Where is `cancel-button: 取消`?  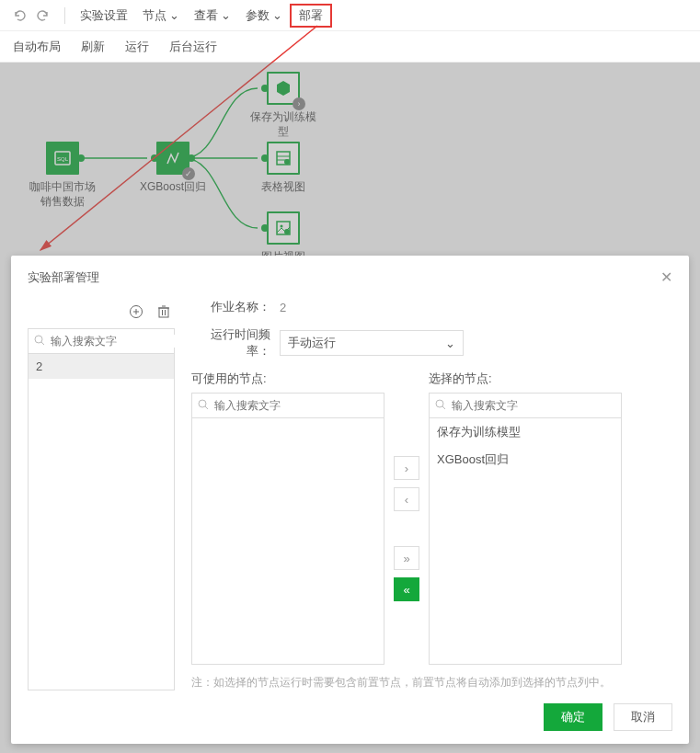 cancel-button: 取消 is located at coordinates (643, 717).